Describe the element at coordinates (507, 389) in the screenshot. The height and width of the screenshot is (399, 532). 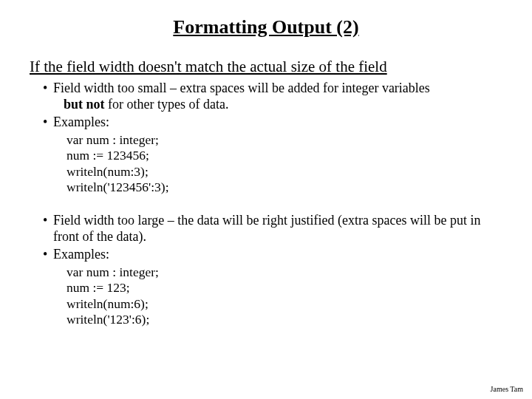
I see `footer-author: James Tam` at that location.